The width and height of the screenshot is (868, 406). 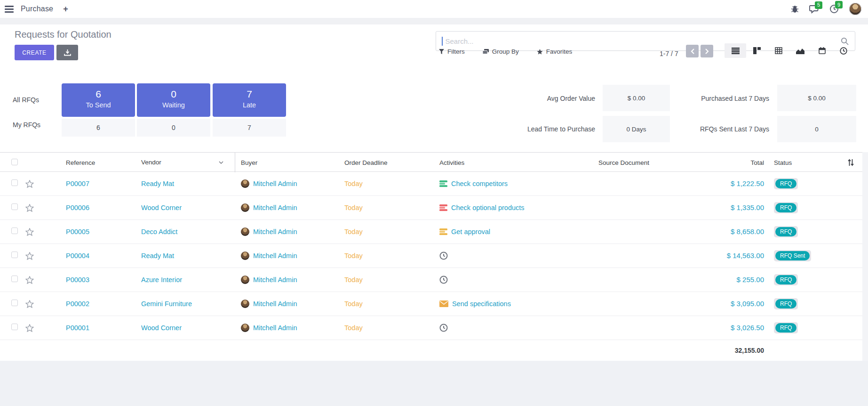 What do you see at coordinates (98, 100) in the screenshot?
I see `tile-to-send: 6 To Send` at bounding box center [98, 100].